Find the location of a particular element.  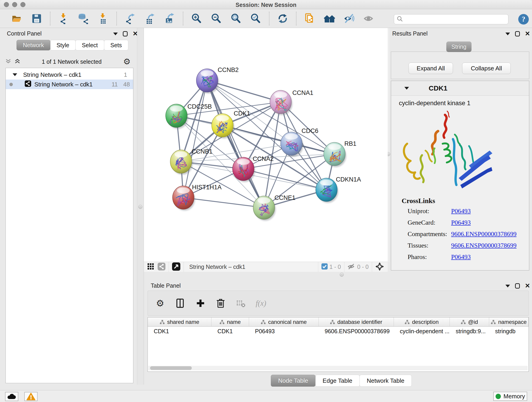

column-header-canonical-name: canonical name is located at coordinates (284, 322).